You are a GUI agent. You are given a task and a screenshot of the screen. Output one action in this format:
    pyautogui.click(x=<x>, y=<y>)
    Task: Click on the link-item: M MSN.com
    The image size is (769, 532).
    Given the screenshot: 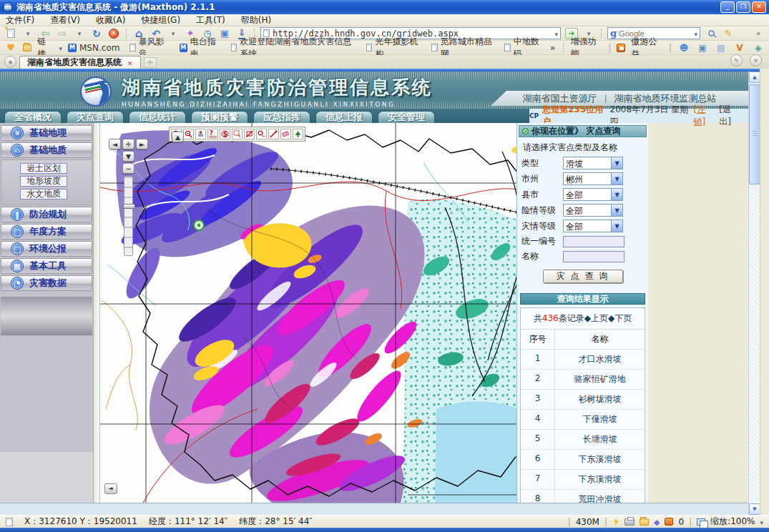 What is the action you would take?
    pyautogui.click(x=94, y=48)
    